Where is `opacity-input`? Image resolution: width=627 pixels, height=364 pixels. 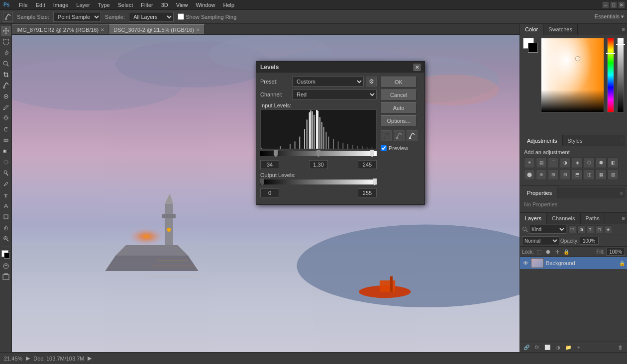
opacity-input is located at coordinates (589, 241).